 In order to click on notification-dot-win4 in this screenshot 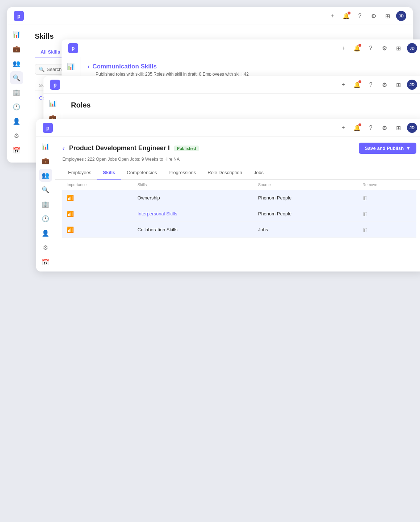, I will do `click(360, 125)`.